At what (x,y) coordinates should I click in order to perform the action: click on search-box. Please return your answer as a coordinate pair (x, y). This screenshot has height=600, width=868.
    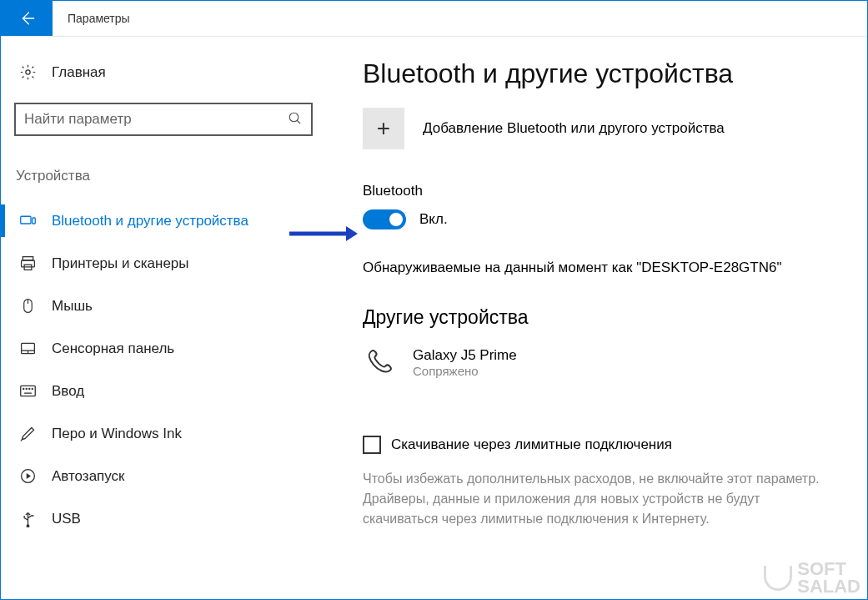
    Looking at the image, I should click on (163, 119).